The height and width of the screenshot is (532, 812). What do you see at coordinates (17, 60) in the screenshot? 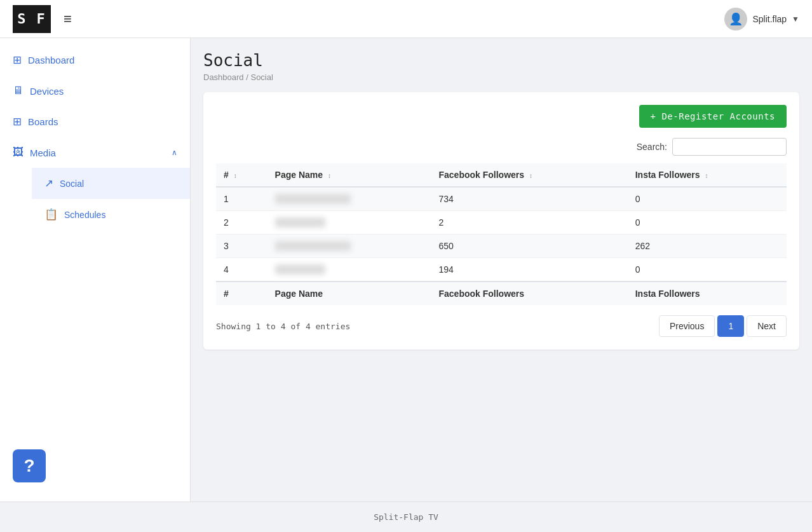
I see `dashboard-icon: ⊞` at bounding box center [17, 60].